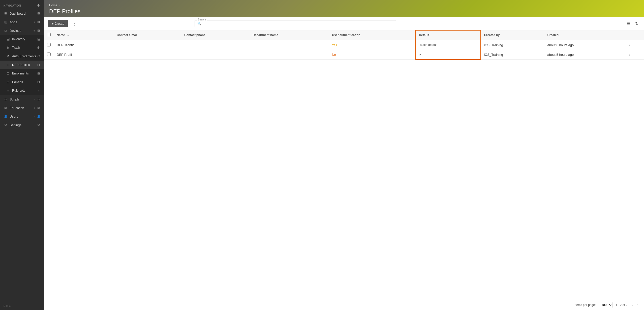  What do you see at coordinates (448, 45) in the screenshot?
I see `row1-default: Make default` at bounding box center [448, 45].